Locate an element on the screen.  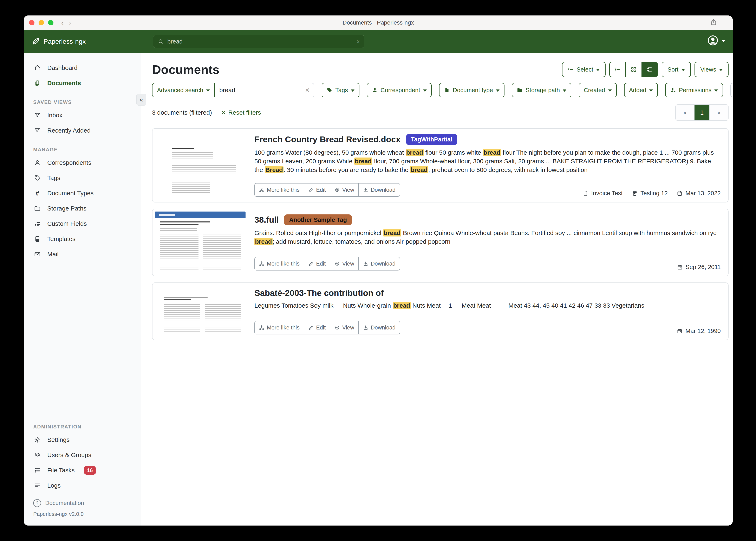
storage-value: Testing 12 is located at coordinates (654, 193).